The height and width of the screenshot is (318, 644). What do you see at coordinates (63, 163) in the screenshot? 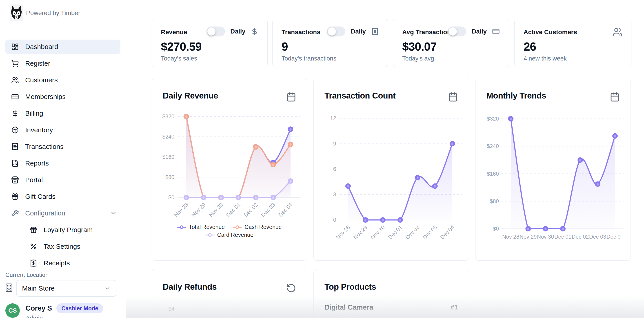
I see `sidebar-item-reports: Reports` at bounding box center [63, 163].